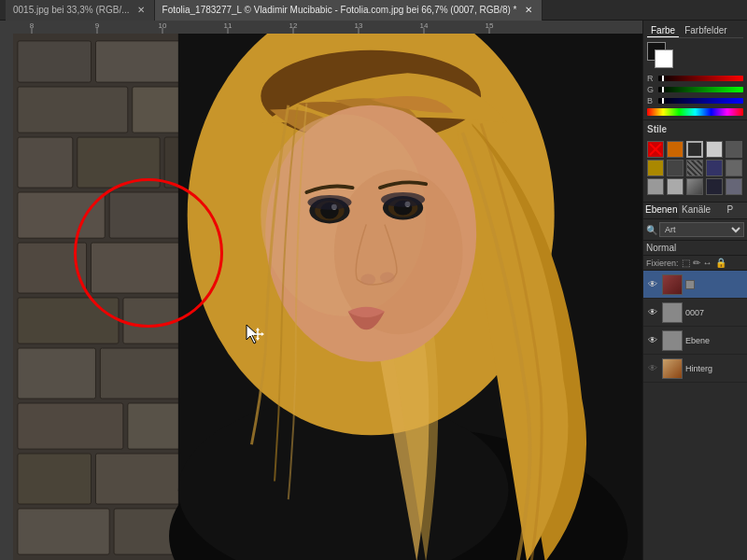 This screenshot has width=747, height=560. What do you see at coordinates (695, 55) in the screenshot?
I see `color-swatches` at bounding box center [695, 55].